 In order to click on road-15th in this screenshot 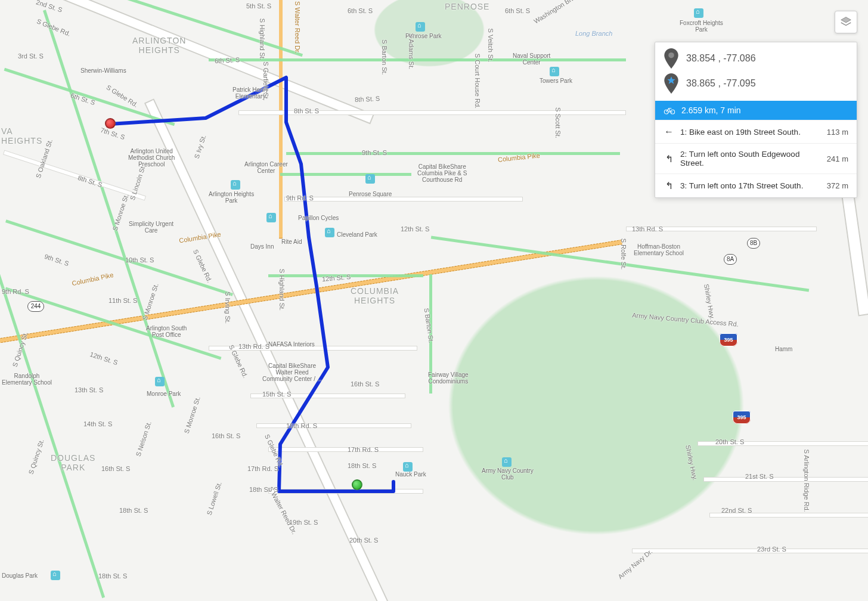, I will do `click(328, 396)`.